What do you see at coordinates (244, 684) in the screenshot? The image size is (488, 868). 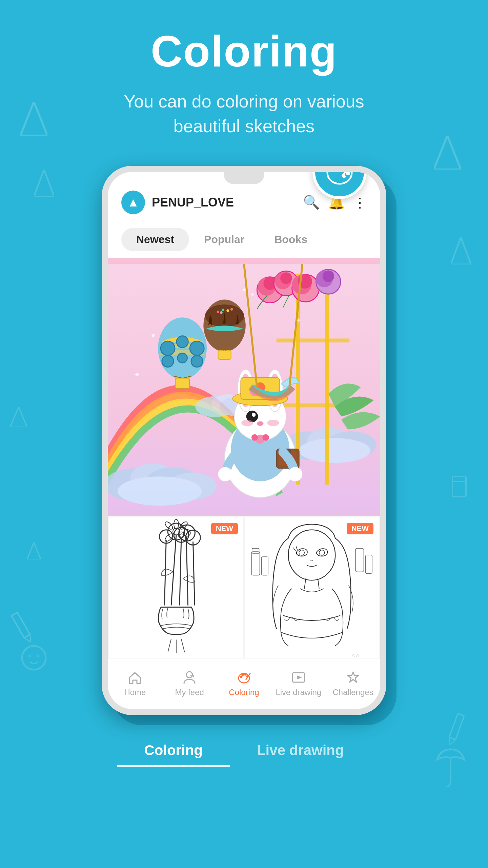 I see `nav-coloring: Coloring` at bounding box center [244, 684].